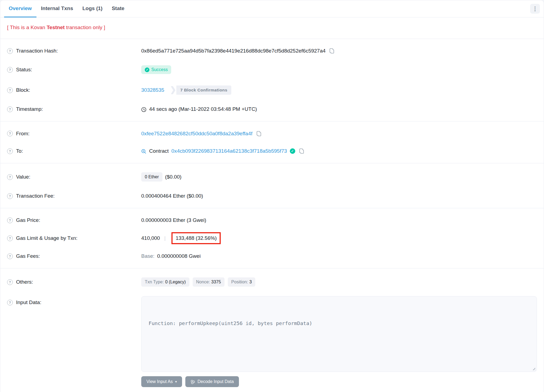  I want to click on gas-fees-base-value: 0.000000008 Gwei, so click(179, 256).